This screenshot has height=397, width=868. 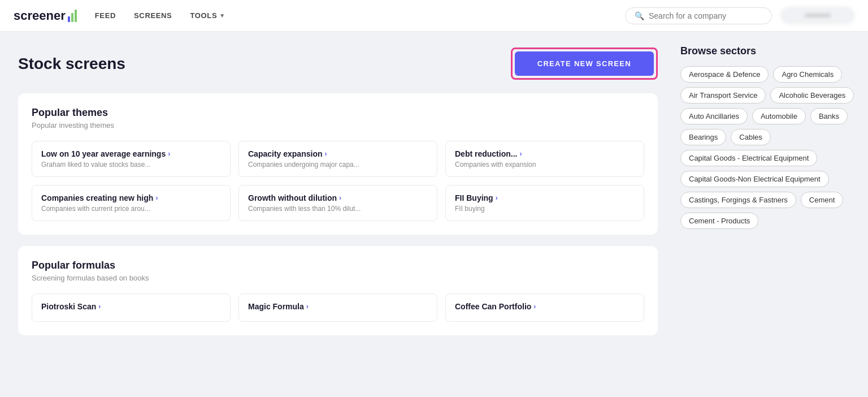 I want to click on theme-item-desc: Companies with current price arou..., so click(x=131, y=209).